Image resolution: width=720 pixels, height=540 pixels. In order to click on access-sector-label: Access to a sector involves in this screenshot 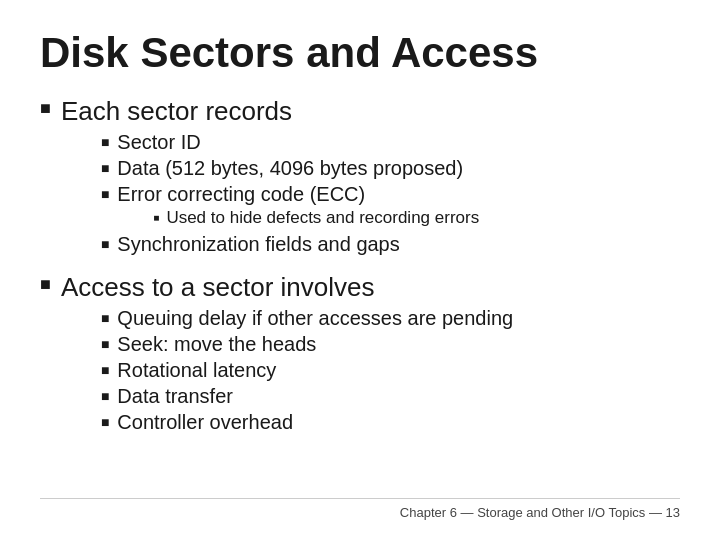, I will do `click(218, 287)`.